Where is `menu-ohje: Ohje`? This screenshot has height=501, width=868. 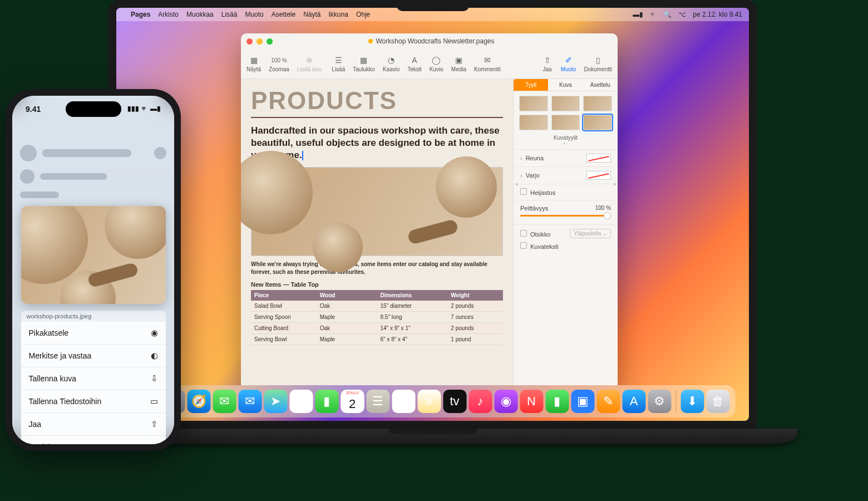
menu-ohje: Ohje is located at coordinates (363, 14).